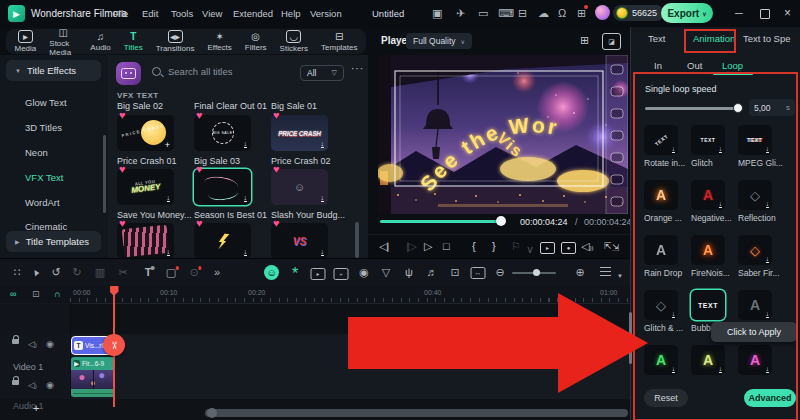 Image resolution: width=800 pixels, height=420 pixels. I want to click on chevron-down-icon: ∨, so click(530, 250).